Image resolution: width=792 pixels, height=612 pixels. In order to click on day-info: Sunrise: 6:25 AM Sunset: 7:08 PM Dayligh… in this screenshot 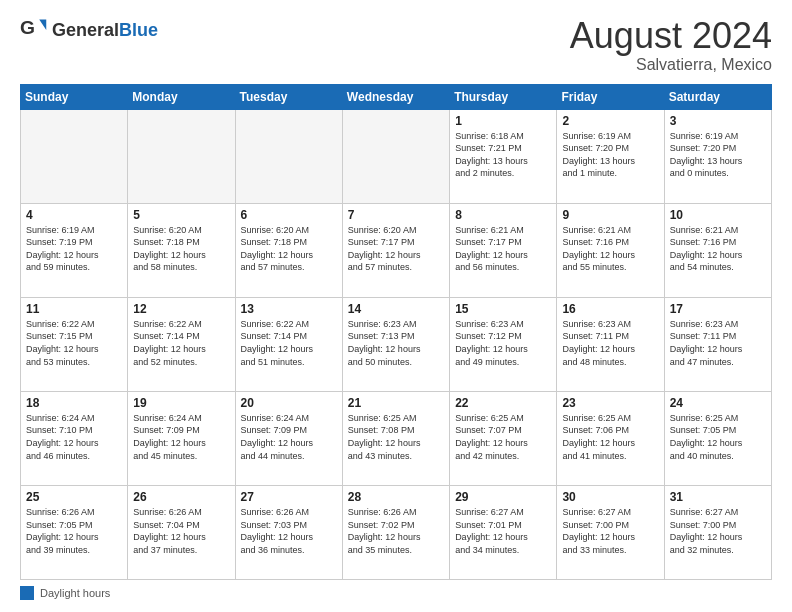, I will do `click(396, 437)`.